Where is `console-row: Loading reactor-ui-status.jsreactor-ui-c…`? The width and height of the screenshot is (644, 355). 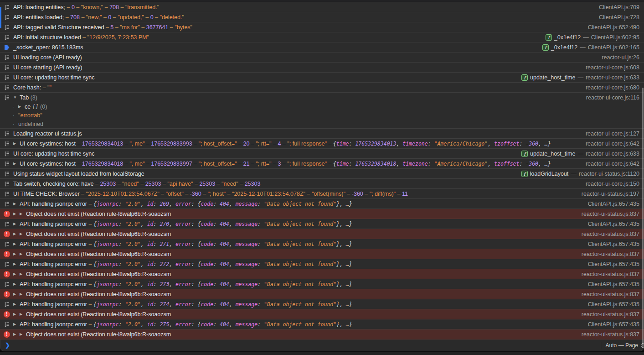
console-row: Loading reactor-ui-status.jsreactor-ui-c… is located at coordinates (322, 134).